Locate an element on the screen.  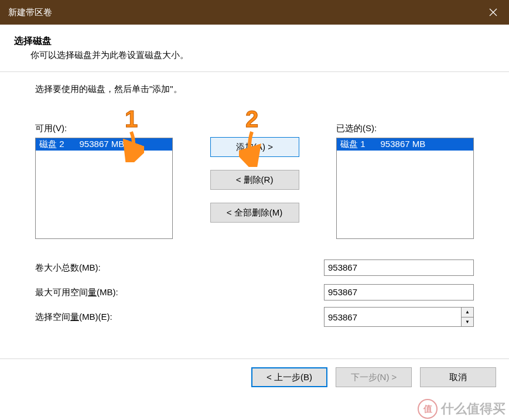
wizard-footer: < 上一步(B) 下一步(N) > 取消 is located at coordinates (254, 373).